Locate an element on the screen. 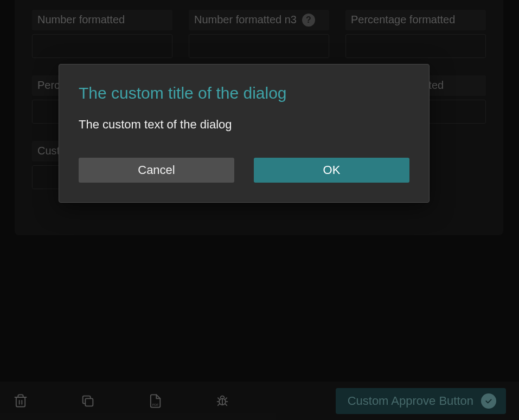  ok-button: OK is located at coordinates (332, 170).